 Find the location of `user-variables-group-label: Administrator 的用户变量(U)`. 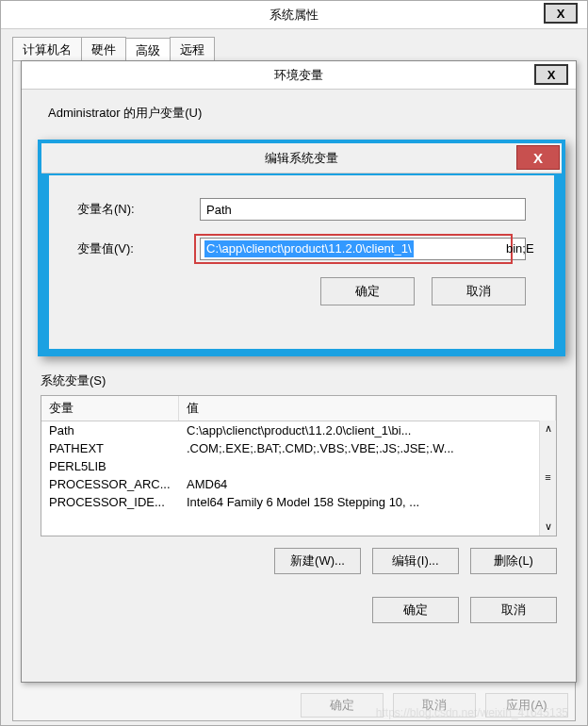

user-variables-group-label: Administrator 的用户变量(U) is located at coordinates (312, 113).